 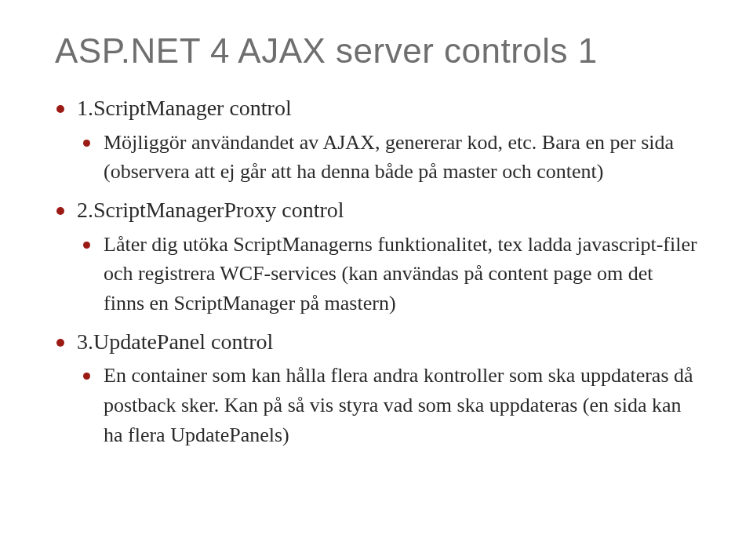 I want to click on sub-list-item: Låter dig utöka ScriptManagerns funktion…, so click(x=401, y=275).